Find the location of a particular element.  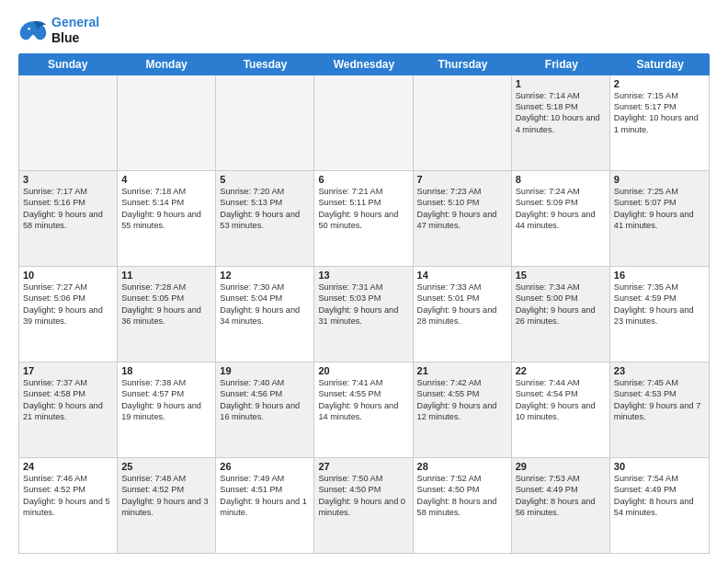

cell-info: Sunrise: 7:49 AM Sunset: 4:51 PM Dayligh… is located at coordinates (265, 496).